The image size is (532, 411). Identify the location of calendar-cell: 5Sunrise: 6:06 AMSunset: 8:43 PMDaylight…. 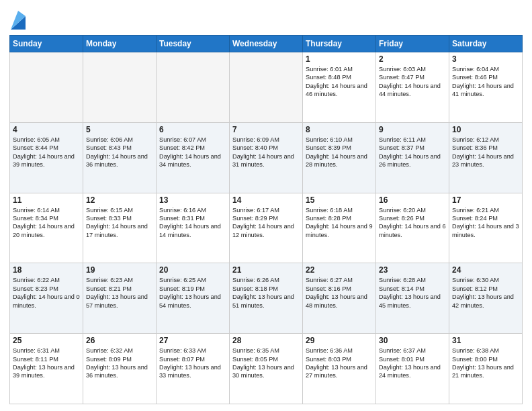
(120, 157).